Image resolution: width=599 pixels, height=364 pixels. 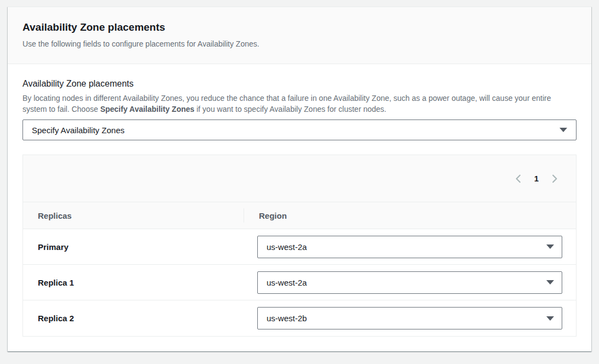 What do you see at coordinates (297, 104) in the screenshot?
I see `field-description: By locating nodes in different Availabil…` at bounding box center [297, 104].